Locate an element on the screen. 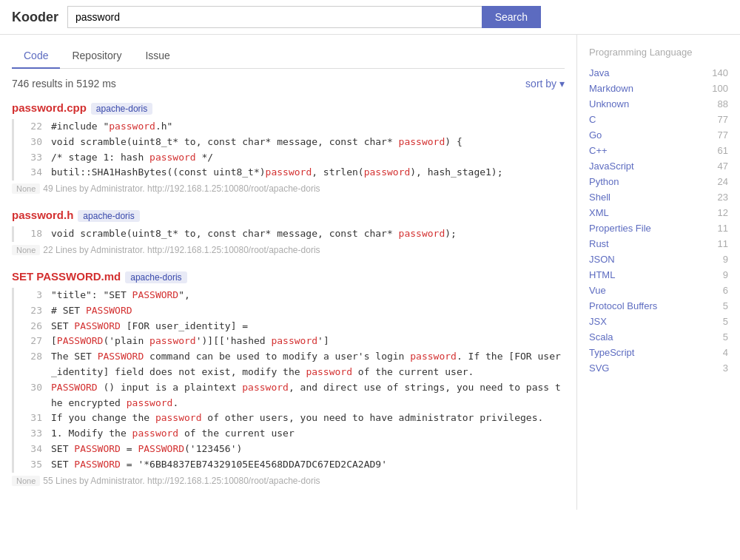 This screenshot has width=740, height=560. code-line: 22#include "password.h" is located at coordinates (292, 127).